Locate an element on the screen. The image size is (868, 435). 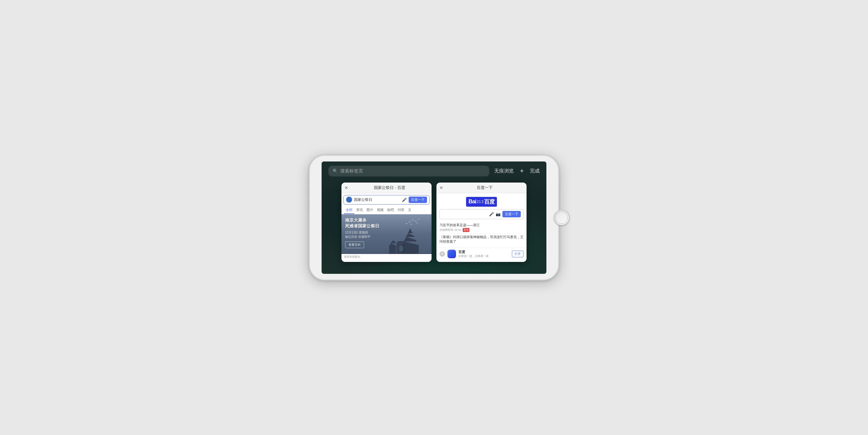
baidu-logo-num2: 3 is located at coordinates (483, 202).